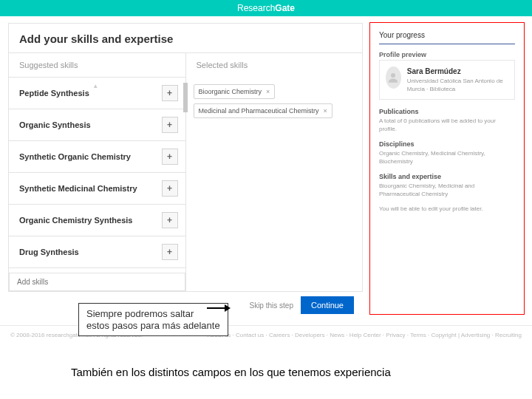  I want to click on footer-links: About us · Contact us · Careers · Develo…, so click(365, 335).